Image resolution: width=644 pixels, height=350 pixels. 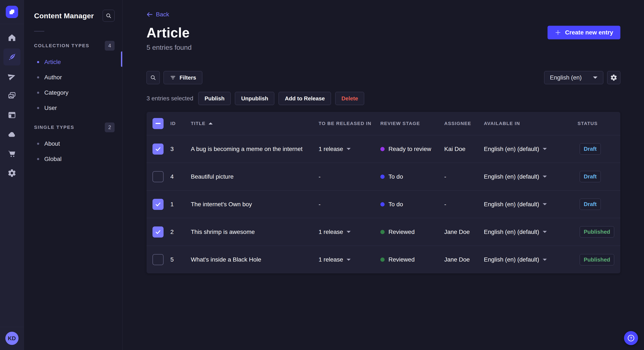 What do you see at coordinates (412, 124) in the screenshot?
I see `header-review-stage: REVIEW STAGE` at bounding box center [412, 124].